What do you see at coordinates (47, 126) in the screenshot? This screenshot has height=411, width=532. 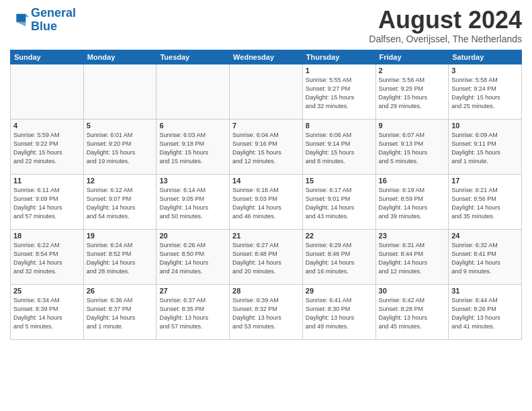 I see `day-number: 4` at bounding box center [47, 126].